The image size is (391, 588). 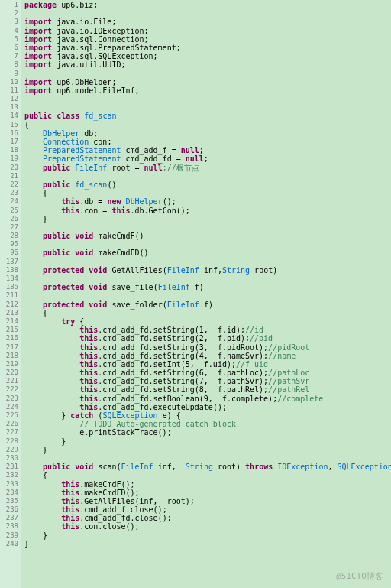 I want to click on line-number: 219, so click(x=11, y=364).